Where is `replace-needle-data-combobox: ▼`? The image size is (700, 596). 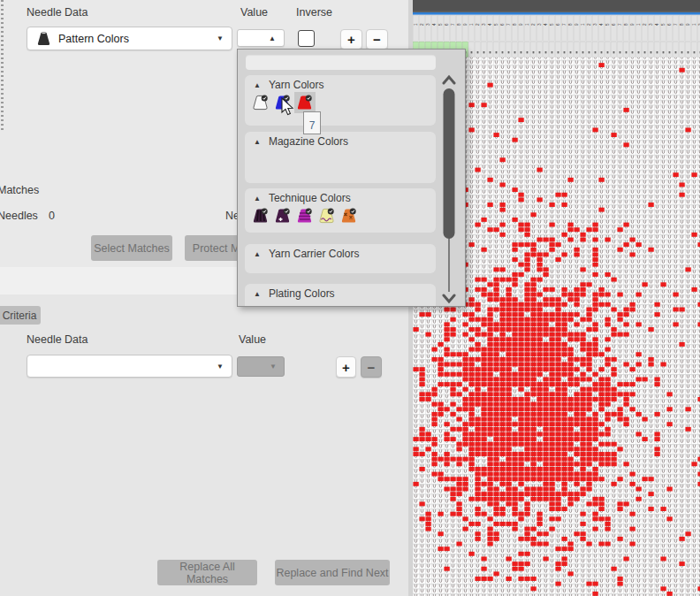
replace-needle-data-combobox: ▼ is located at coordinates (129, 366).